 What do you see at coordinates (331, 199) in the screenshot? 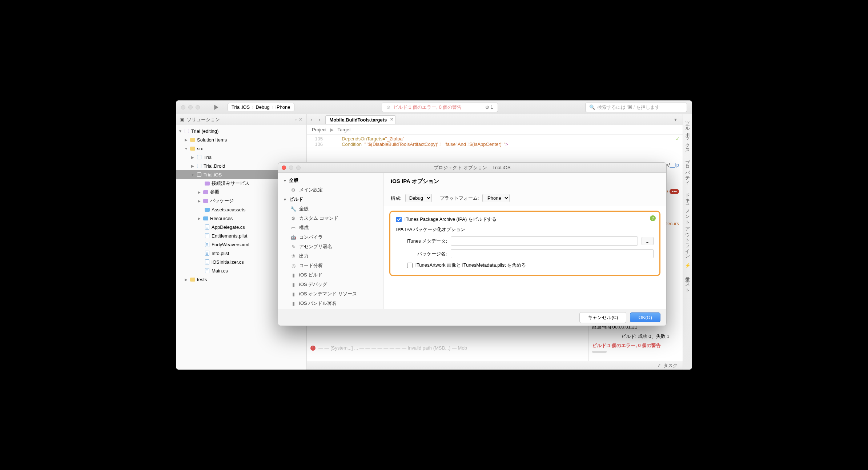
I see `nav-cat-build: ▼ビルド` at bounding box center [331, 199].